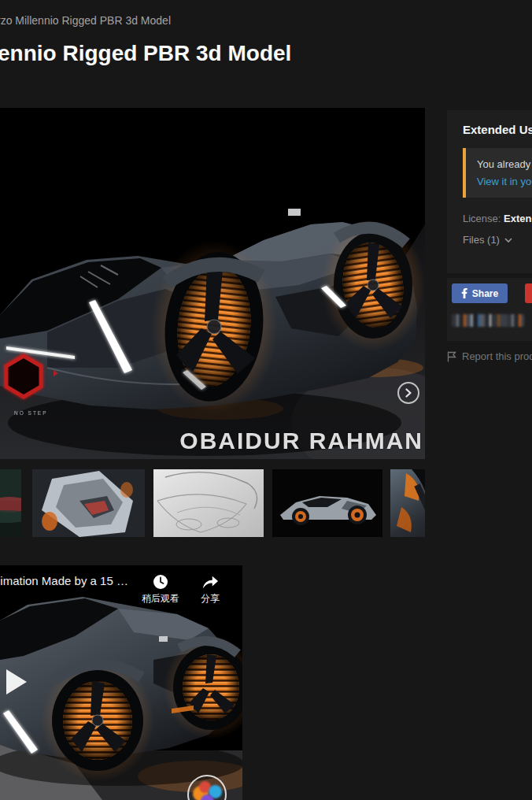 The width and height of the screenshot is (532, 800). Describe the element at coordinates (210, 598) in the screenshot. I see `video-share-label: 分享` at that location.